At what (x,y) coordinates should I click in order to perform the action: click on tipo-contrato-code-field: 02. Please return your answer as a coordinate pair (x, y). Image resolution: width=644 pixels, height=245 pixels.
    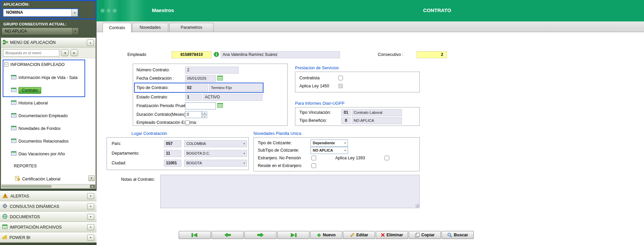
    Looking at the image, I should click on (196, 88).